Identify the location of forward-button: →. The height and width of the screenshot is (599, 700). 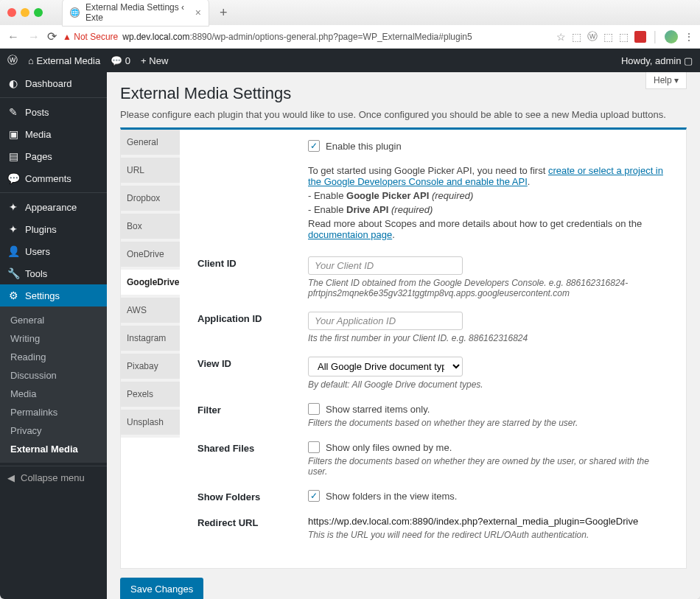
(34, 37).